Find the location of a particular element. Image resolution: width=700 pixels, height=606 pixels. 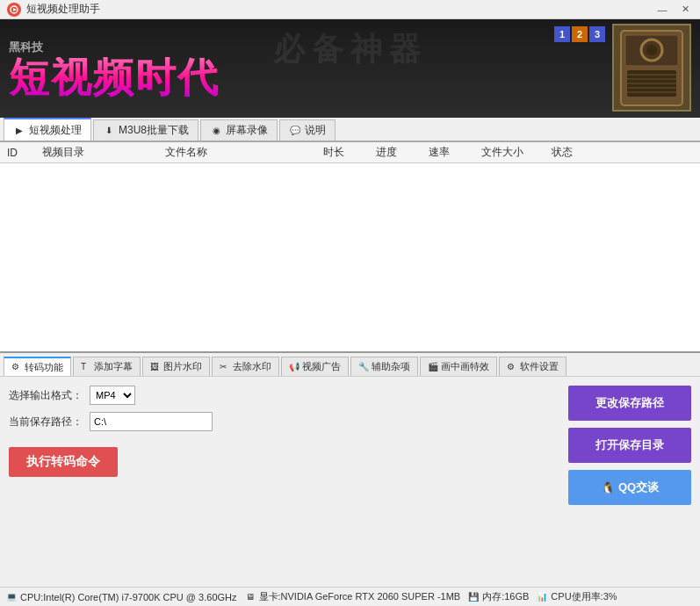

table-header: ID 视频目录 文件名称 时长 进度 速率 文件大小 状态 is located at coordinates (350, 153).